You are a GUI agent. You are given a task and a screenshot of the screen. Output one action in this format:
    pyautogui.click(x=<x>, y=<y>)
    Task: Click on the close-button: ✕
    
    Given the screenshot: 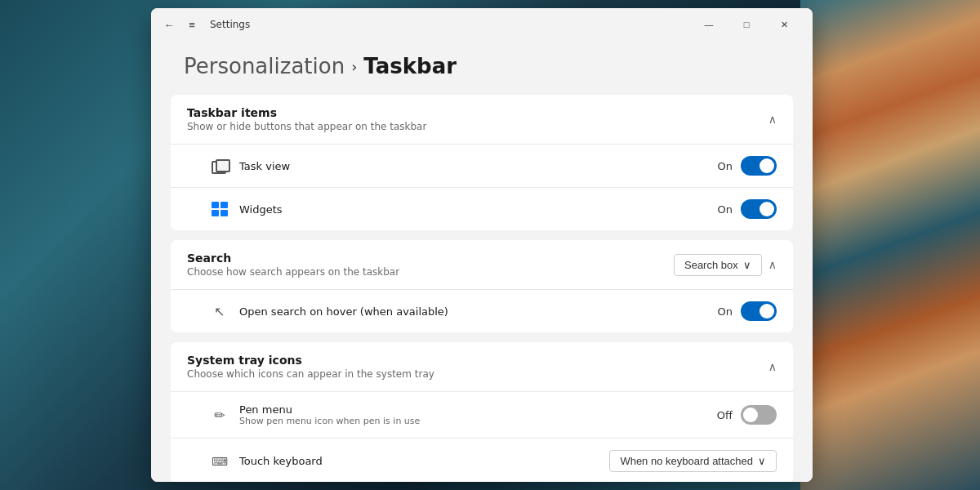 What is the action you would take?
    pyautogui.click(x=784, y=24)
    